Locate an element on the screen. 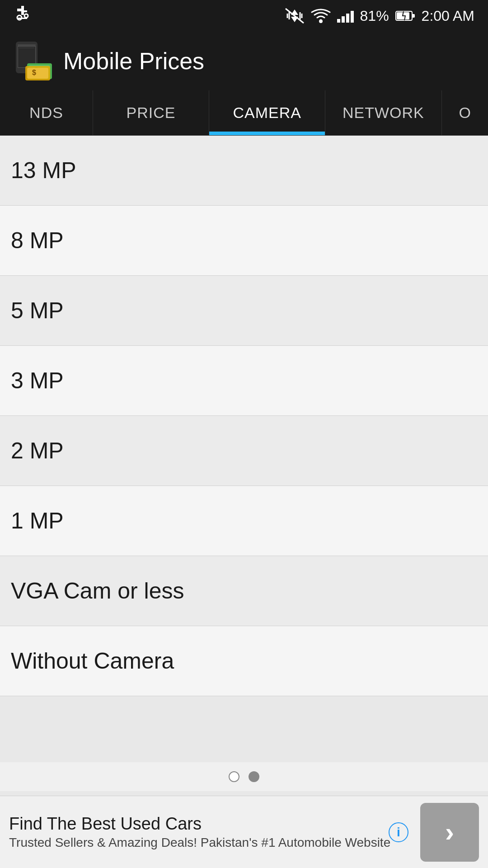  tab-active-indicator is located at coordinates (267, 133).